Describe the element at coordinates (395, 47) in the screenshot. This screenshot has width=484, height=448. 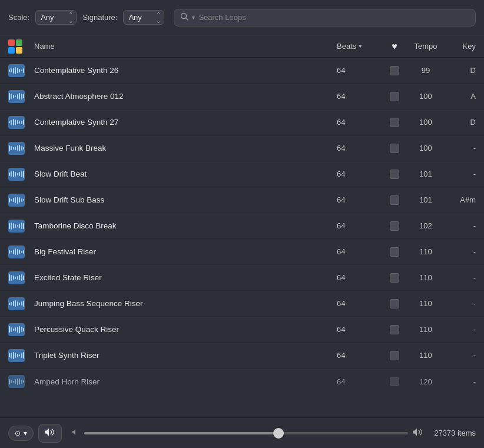
I see `column-header-favorite: ♥` at that location.